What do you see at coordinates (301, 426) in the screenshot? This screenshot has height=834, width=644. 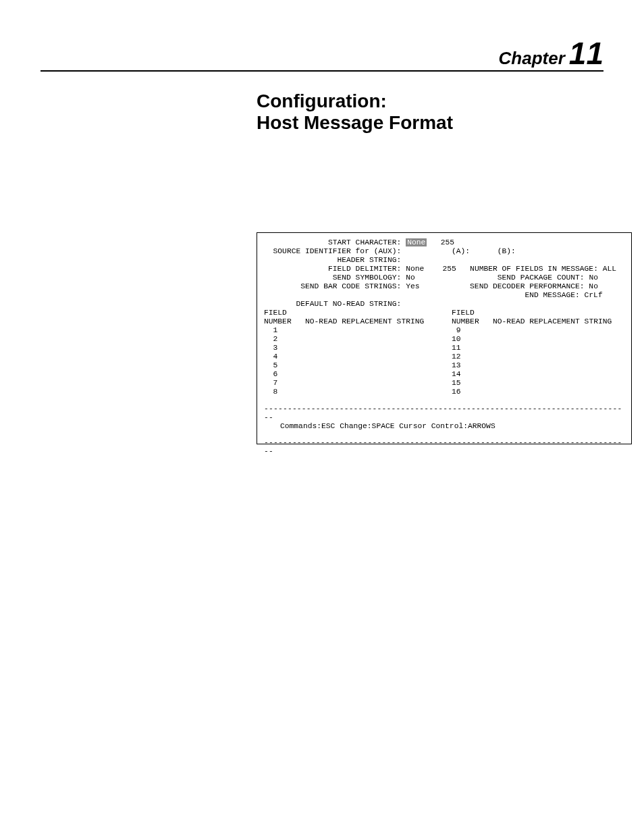 I see `cmd-label: Commands:` at bounding box center [301, 426].